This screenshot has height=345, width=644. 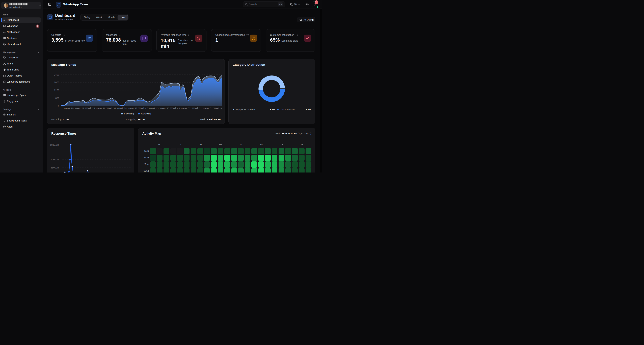 I want to click on svg-text: Week 34, so click(x=122, y=108).